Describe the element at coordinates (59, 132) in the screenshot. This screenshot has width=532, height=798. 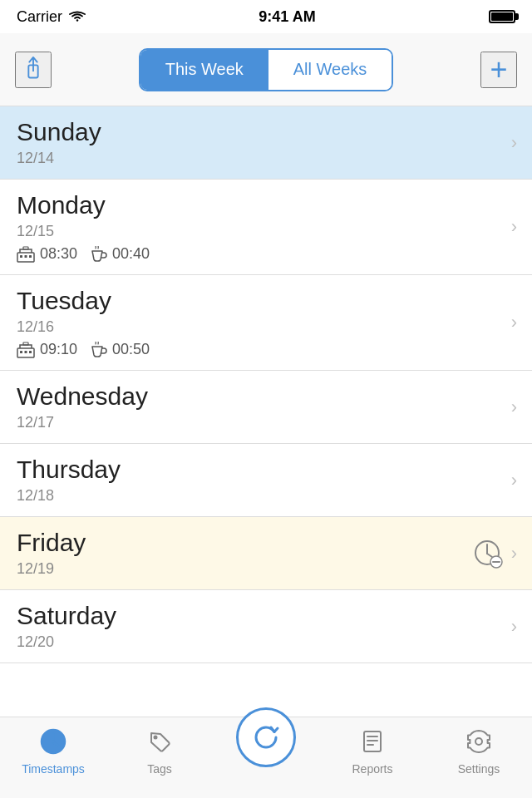
I see `day-name: Sunday` at that location.